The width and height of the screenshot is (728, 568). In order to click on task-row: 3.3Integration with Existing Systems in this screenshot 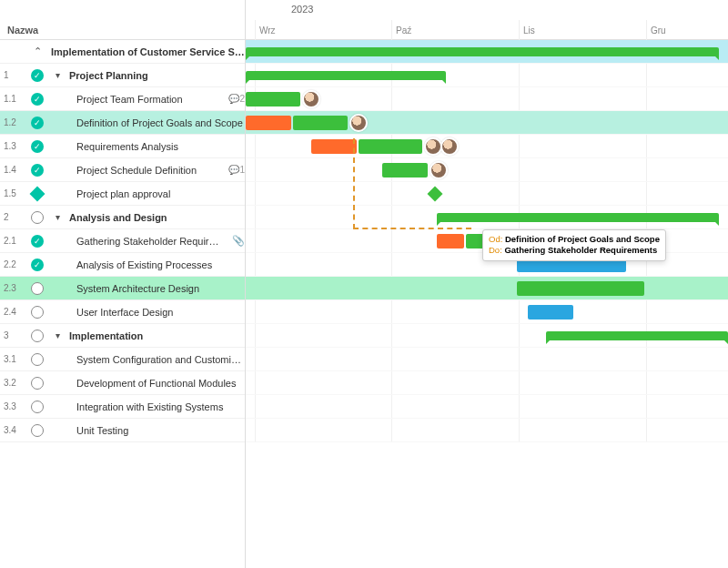, I will do `click(122, 407)`.